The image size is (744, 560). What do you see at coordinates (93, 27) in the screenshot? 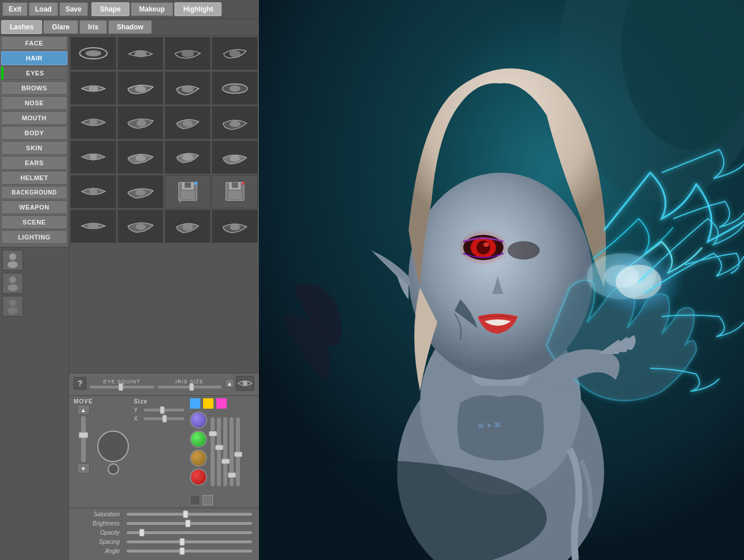
I see `tab-iris: Iris` at bounding box center [93, 27].